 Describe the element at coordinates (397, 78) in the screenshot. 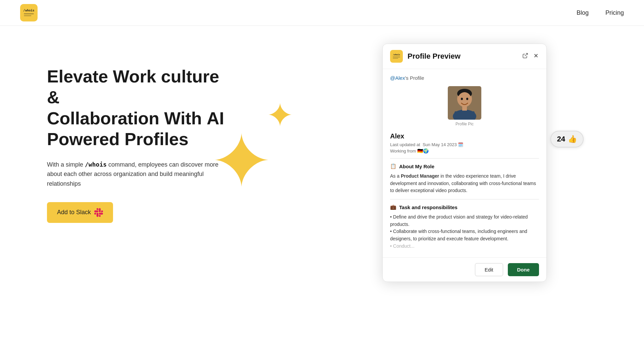

I see `profile-handle: @Alex` at that location.